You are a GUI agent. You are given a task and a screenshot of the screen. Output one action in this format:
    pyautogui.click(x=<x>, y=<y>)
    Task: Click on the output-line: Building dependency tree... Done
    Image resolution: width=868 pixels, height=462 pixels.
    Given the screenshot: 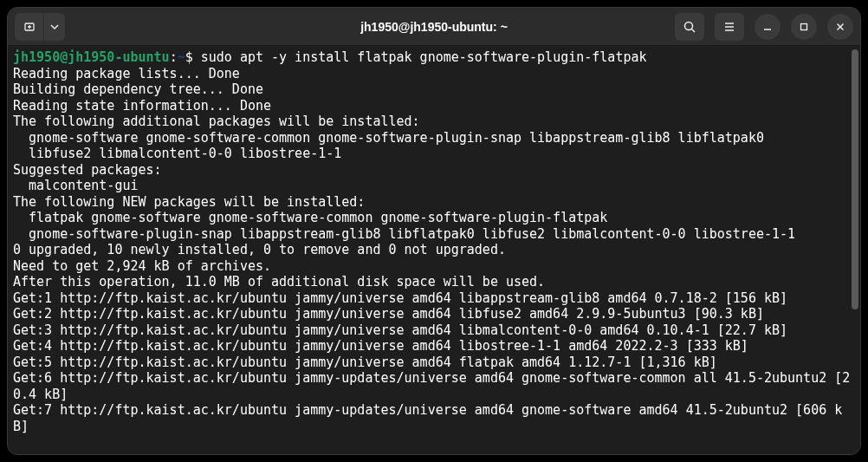 What is the action you would take?
    pyautogui.click(x=434, y=90)
    